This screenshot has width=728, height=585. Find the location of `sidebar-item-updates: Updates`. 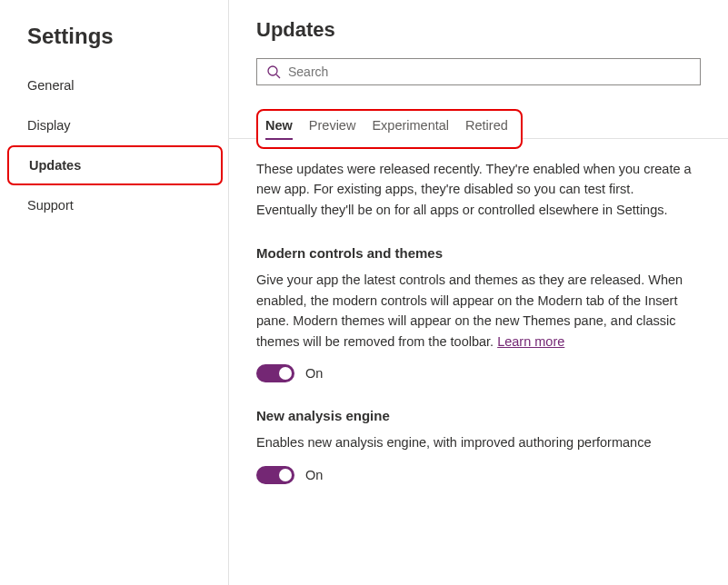

sidebar-item-updates: Updates is located at coordinates (115, 165).